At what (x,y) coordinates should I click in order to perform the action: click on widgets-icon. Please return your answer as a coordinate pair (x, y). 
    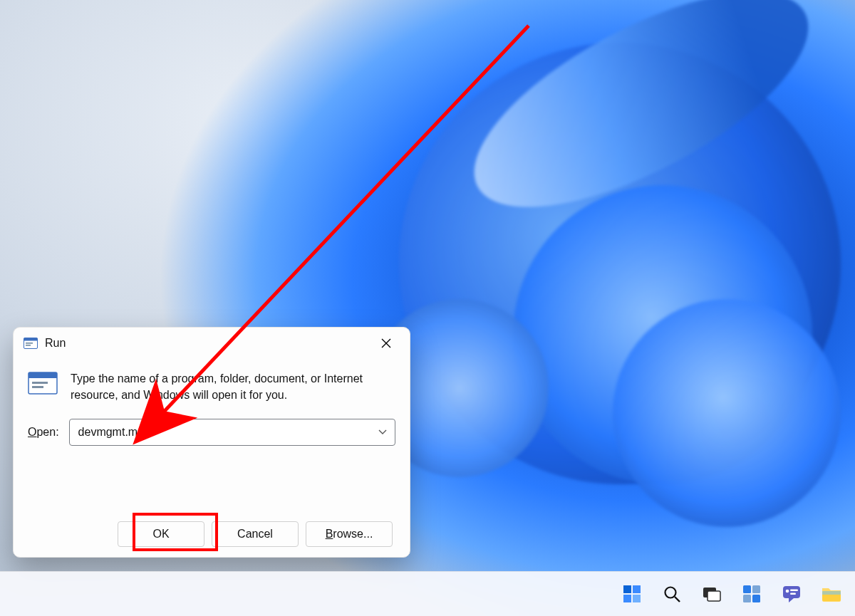
    Looking at the image, I should click on (752, 594).